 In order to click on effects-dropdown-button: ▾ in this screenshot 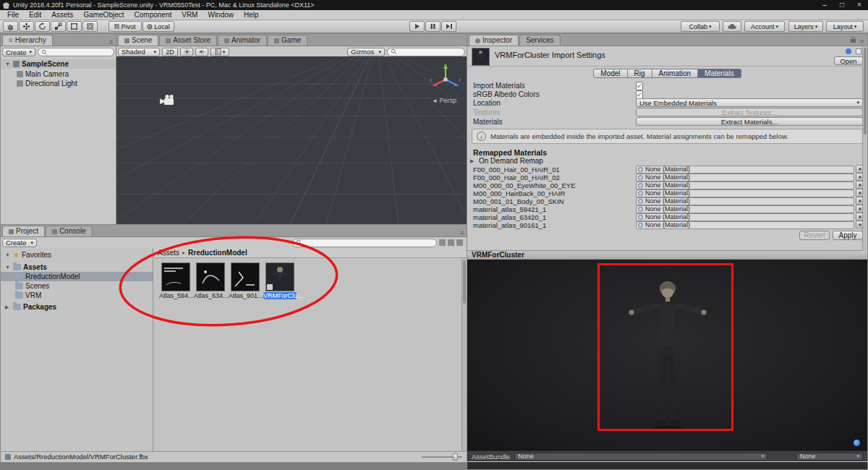, I will do `click(220, 52)`.